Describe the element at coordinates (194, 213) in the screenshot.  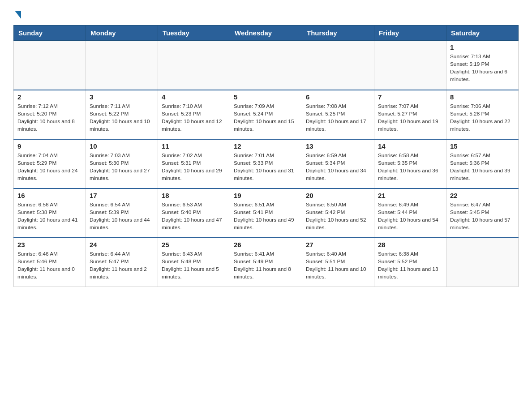
I see `calendar-day-cell: 18Sunrise: 6:53 AMSunset: 5:40 PMDayligh…` at that location.